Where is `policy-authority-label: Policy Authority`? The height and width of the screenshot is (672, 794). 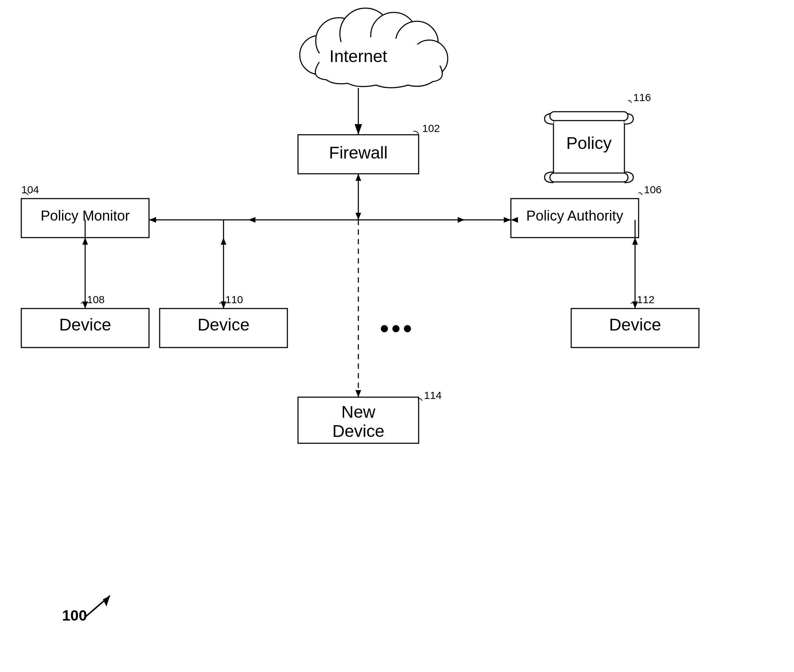
policy-authority-label: Policy Authority is located at coordinates (574, 216).